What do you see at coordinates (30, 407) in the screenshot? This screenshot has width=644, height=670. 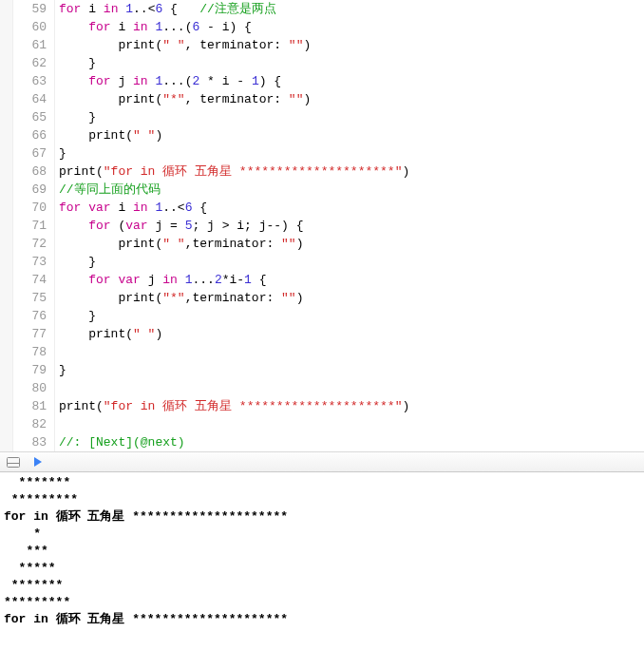 I see `line-number: 81` at bounding box center [30, 407].